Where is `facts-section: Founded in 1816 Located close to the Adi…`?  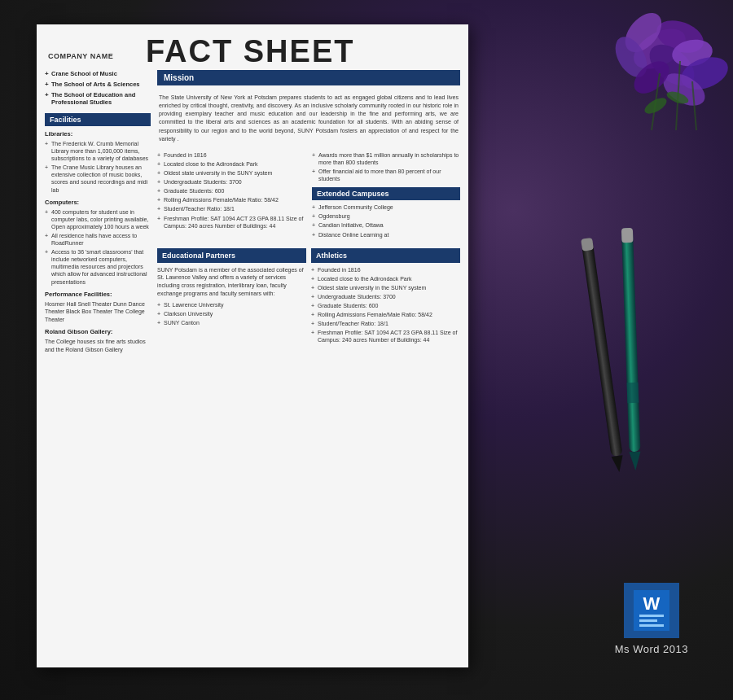
facts-section: Founded in 1816 Located close to the Adi… is located at coordinates (309, 197).